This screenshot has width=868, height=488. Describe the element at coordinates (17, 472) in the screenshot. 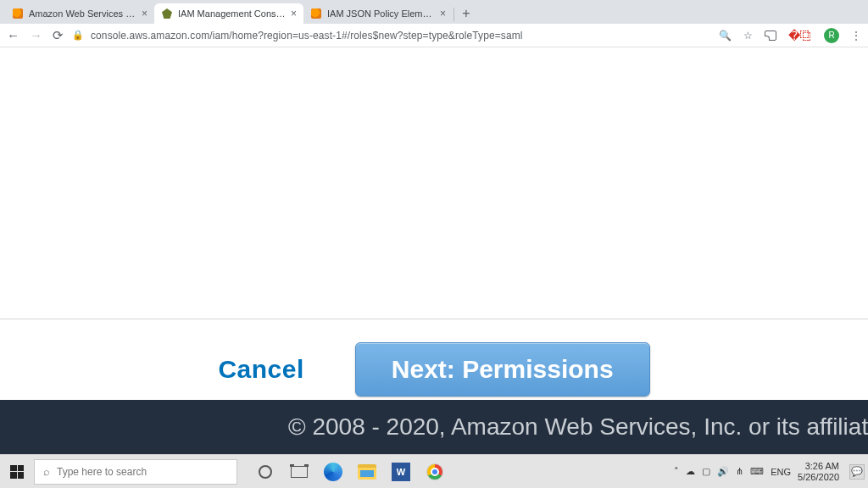

I see `windows-logo-icon` at that location.